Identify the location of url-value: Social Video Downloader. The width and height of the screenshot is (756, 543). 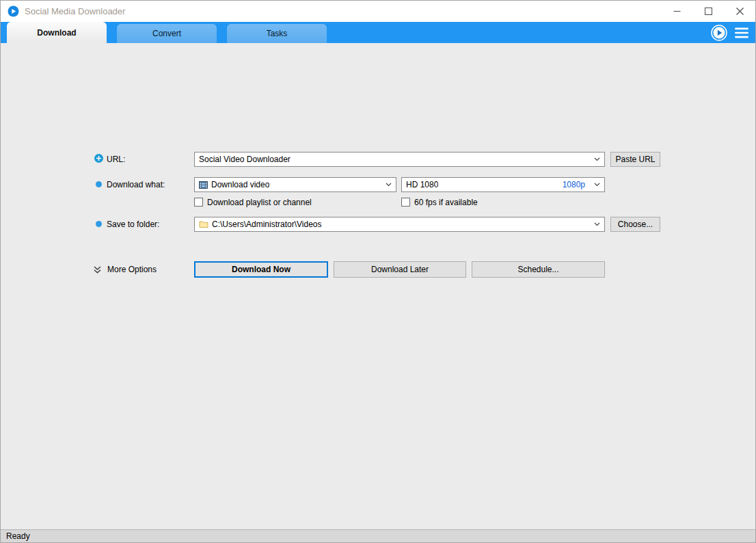
(245, 159).